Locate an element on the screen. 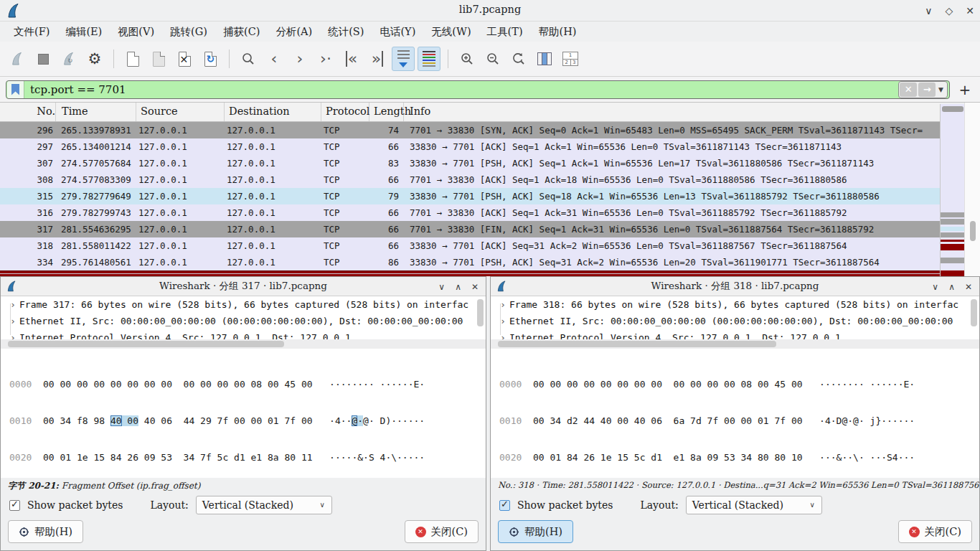  menu-capture: 捕获(C) is located at coordinates (241, 32).